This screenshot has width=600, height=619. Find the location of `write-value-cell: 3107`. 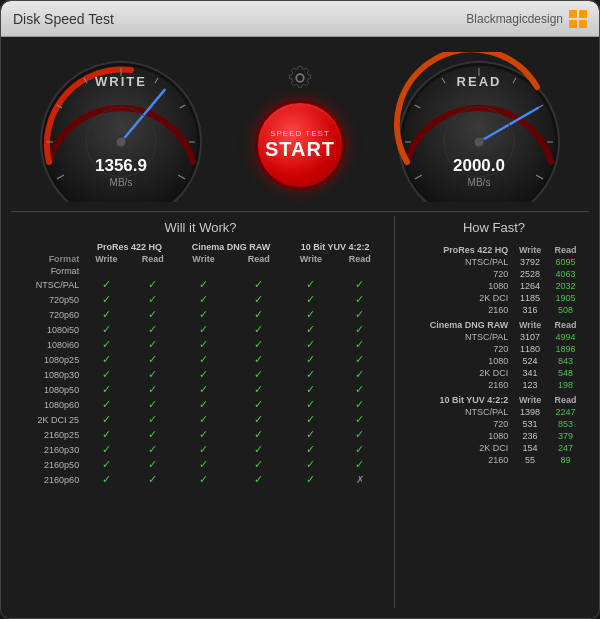

write-value-cell: 3107 is located at coordinates (530, 337).